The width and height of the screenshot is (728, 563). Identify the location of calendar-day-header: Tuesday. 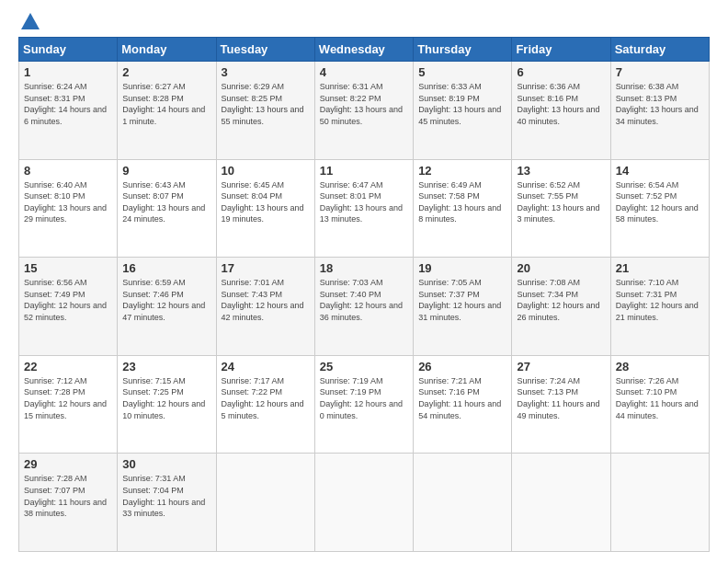
(265, 50).